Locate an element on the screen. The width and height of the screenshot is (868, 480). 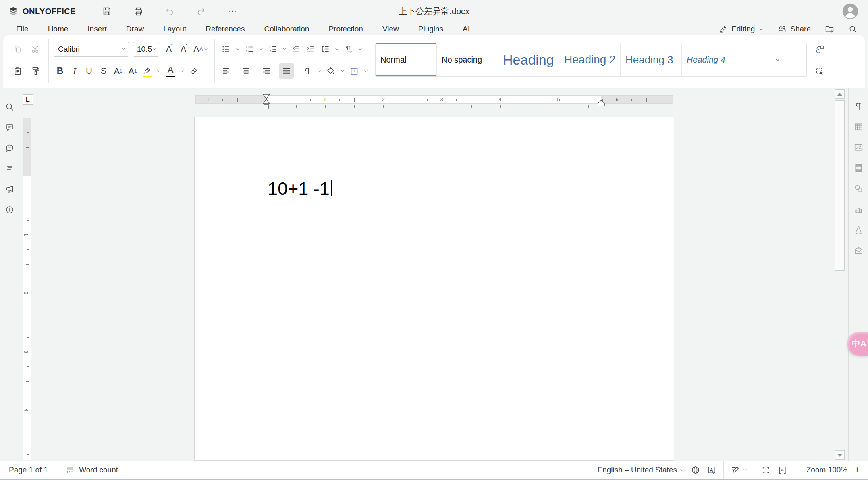
nonprinting-characters-button is located at coordinates (307, 71).